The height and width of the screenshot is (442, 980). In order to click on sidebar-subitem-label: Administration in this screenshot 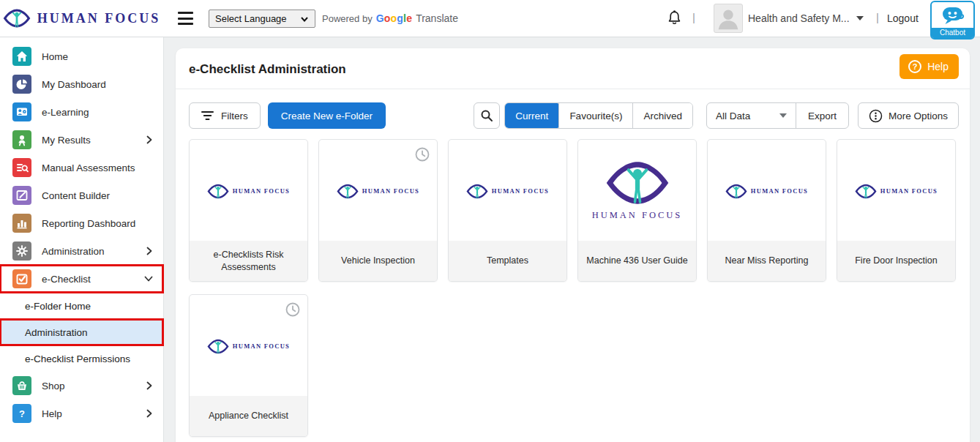, I will do `click(56, 332)`.